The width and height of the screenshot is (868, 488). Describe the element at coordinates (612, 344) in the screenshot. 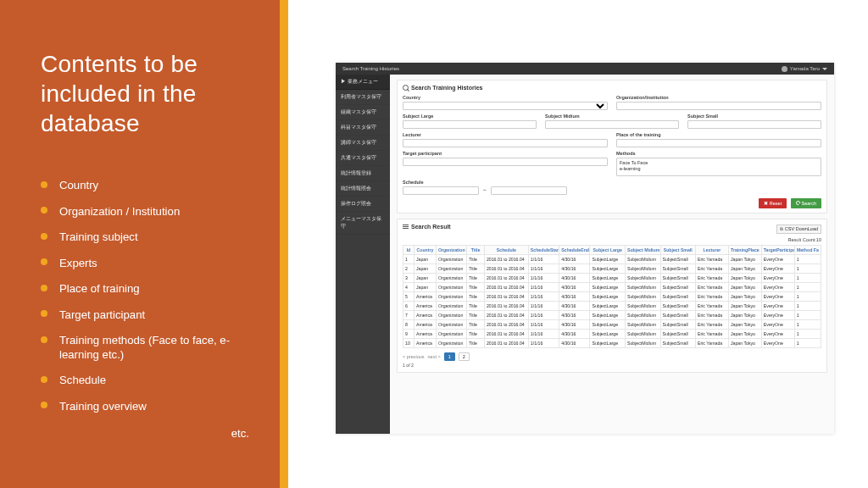

I see `table-row: 10AmericaOrganizationTitle2016.01 to 201…` at that location.